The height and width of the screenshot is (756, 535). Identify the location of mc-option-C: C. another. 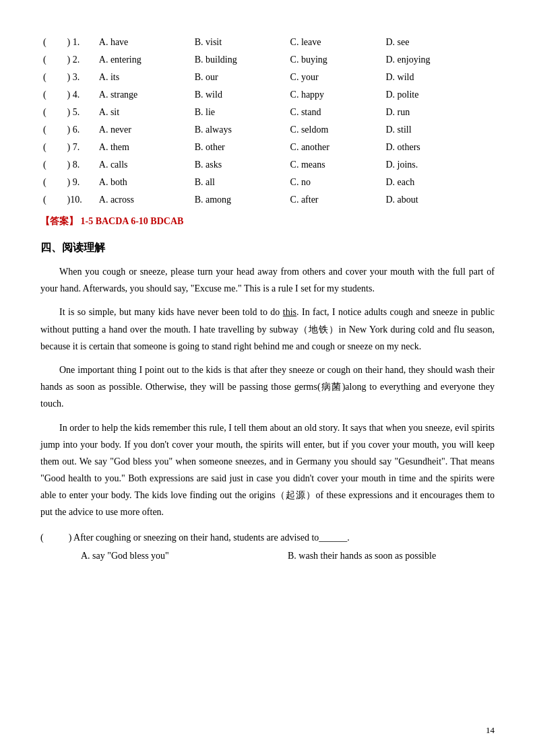
(336, 147).